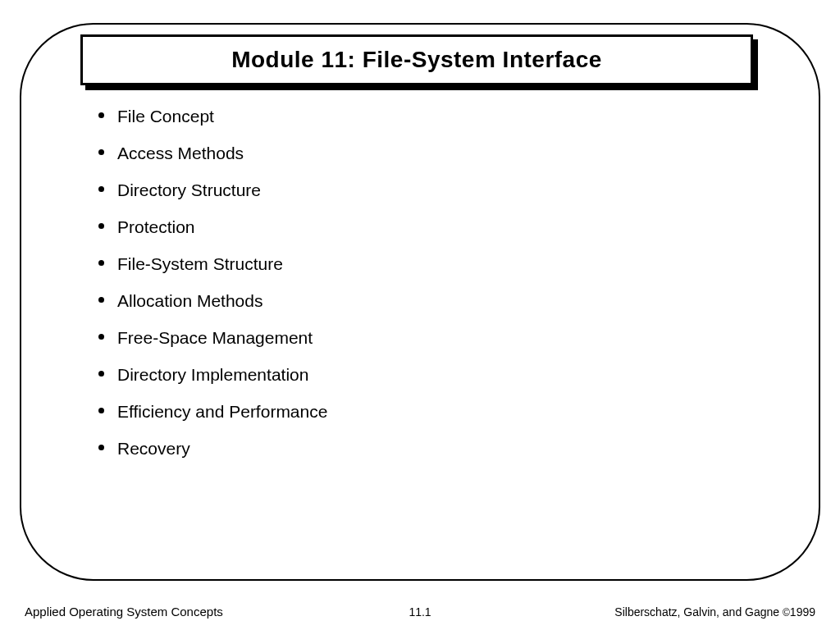 This screenshot has height=630, width=840. I want to click on slide-footer: Applied Operating System Concepts 11.1 S…, so click(420, 612).